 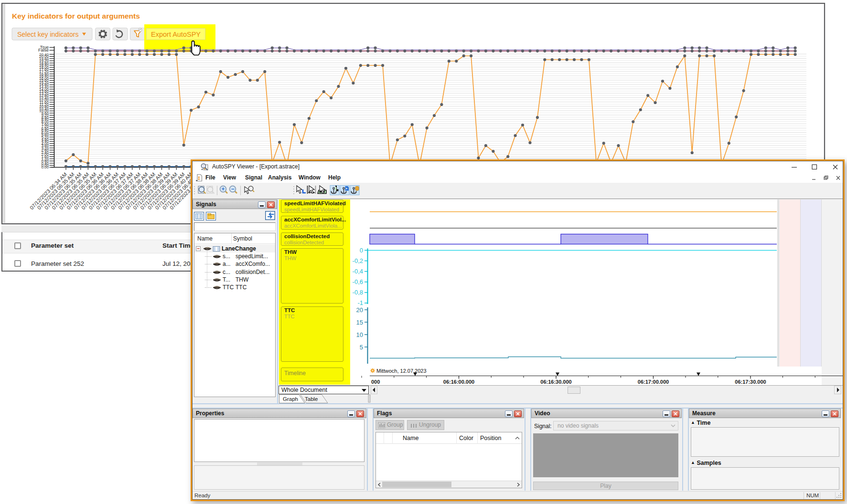 I want to click on svg-text: Export AutoSPY, so click(x=176, y=34).